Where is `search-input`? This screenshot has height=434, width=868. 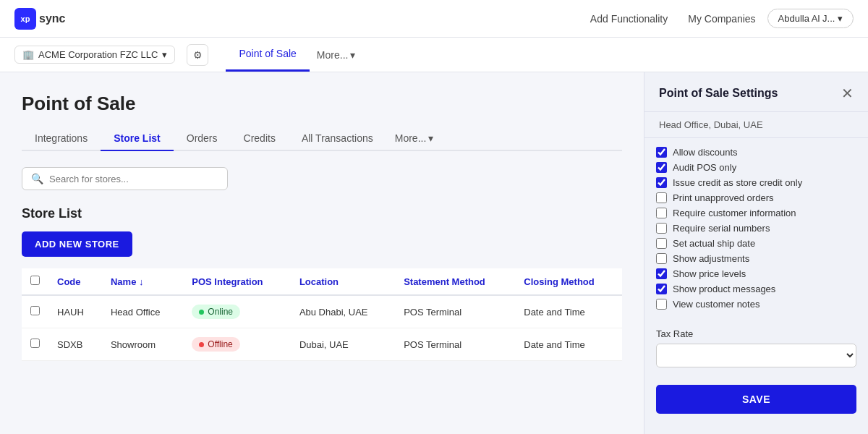
search-input is located at coordinates (134, 179).